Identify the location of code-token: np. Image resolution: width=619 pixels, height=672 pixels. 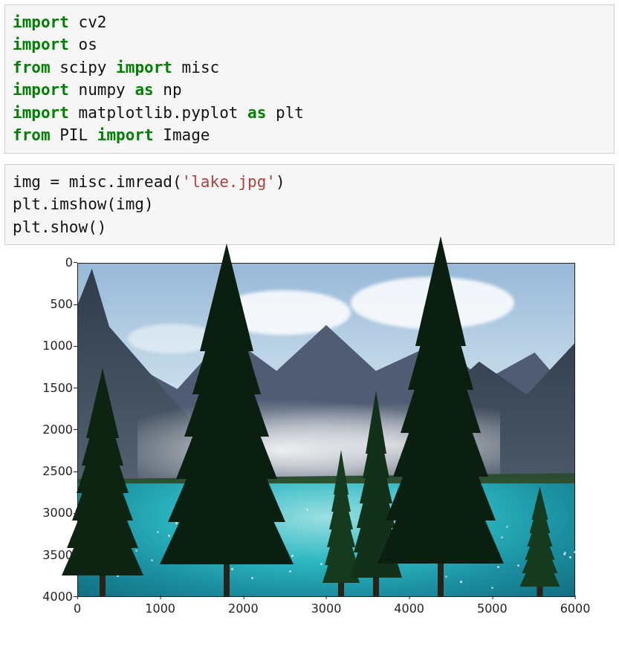
(168, 90).